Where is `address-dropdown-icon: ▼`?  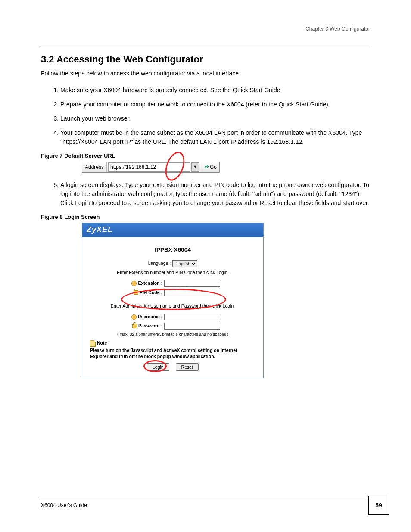 address-dropdown-icon: ▼ is located at coordinates (195, 167).